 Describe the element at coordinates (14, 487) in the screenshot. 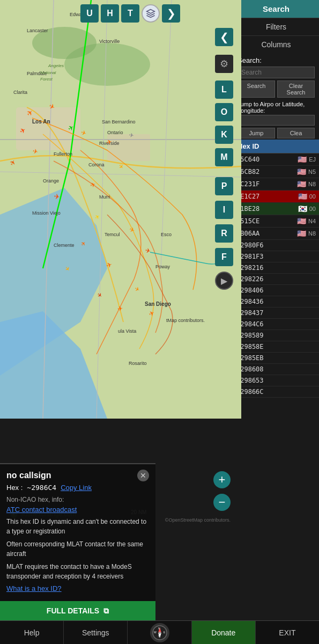

I see `hex-label: Hex :` at that location.